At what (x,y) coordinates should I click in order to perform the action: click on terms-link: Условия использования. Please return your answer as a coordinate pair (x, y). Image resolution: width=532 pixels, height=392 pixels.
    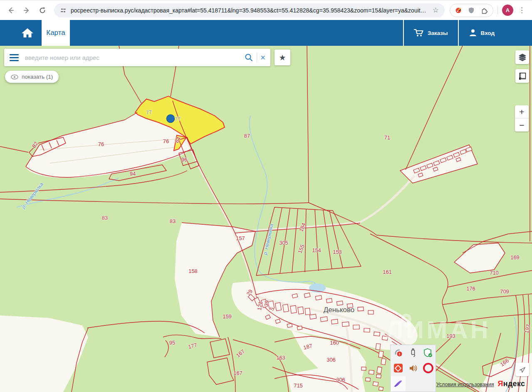
    Looking at the image, I should click on (465, 385).